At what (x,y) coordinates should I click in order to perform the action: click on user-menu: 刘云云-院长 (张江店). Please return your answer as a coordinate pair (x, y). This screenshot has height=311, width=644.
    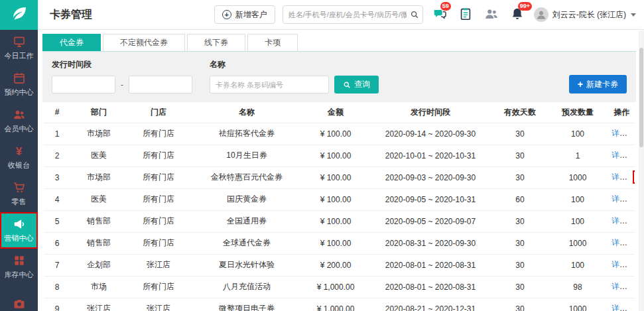
    Looking at the image, I should click on (585, 15).